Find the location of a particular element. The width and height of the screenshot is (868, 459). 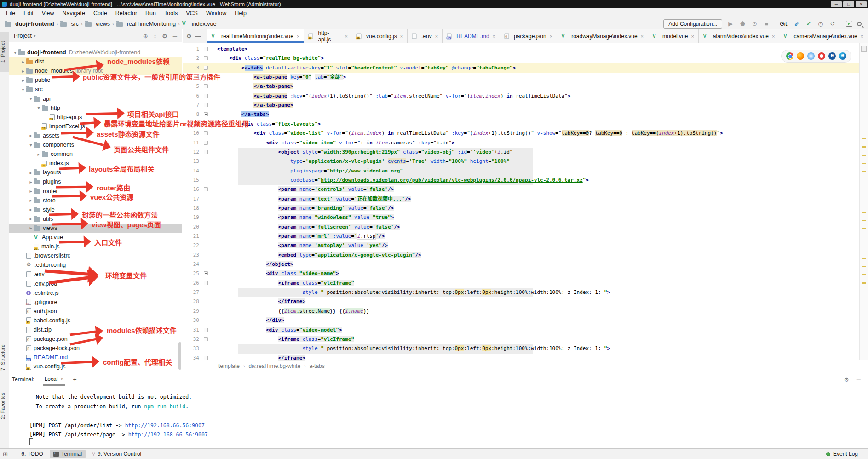

tab-model-vue: model.vue× is located at coordinates (673, 36).